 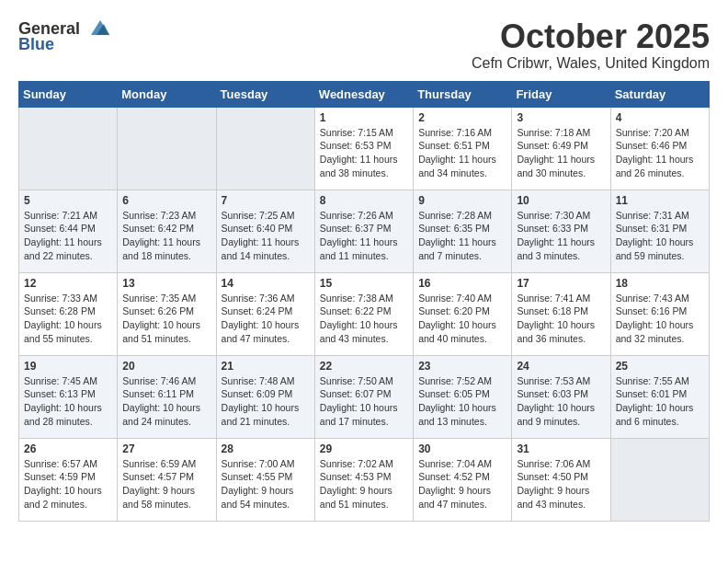 What do you see at coordinates (462, 484) in the screenshot?
I see `day-info: Sunrise: 7:04 AMSunset: 4:52 PMDaylight:…` at bounding box center [462, 484].